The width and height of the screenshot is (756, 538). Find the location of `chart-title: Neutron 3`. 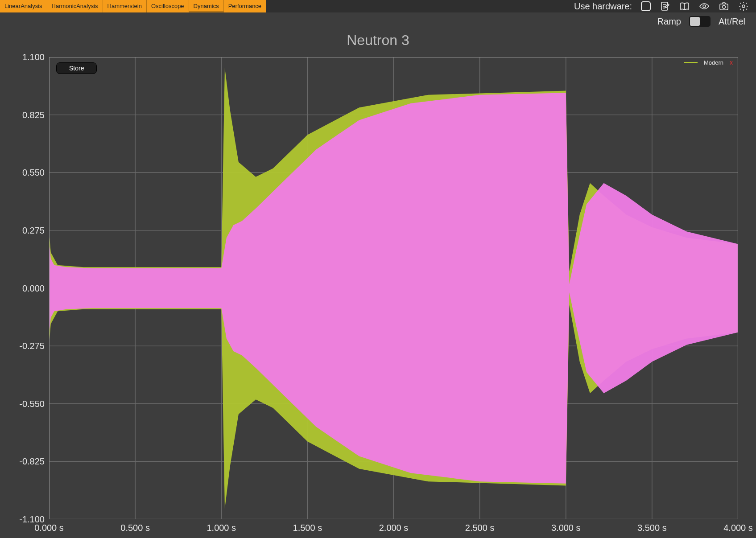

chart-title: Neutron 3 is located at coordinates (378, 40).